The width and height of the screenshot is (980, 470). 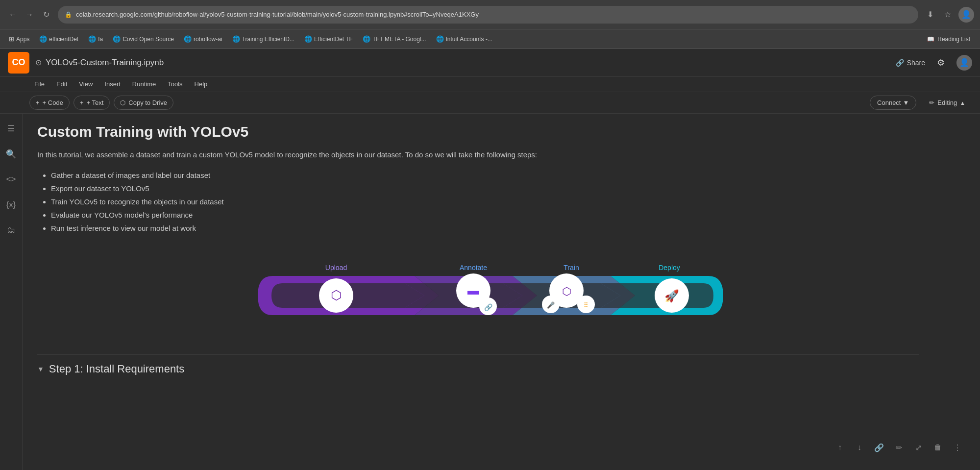 What do you see at coordinates (478, 155) in the screenshot?
I see `notebook-description: In this tutorial, we assemble a dataset …` at bounding box center [478, 155].